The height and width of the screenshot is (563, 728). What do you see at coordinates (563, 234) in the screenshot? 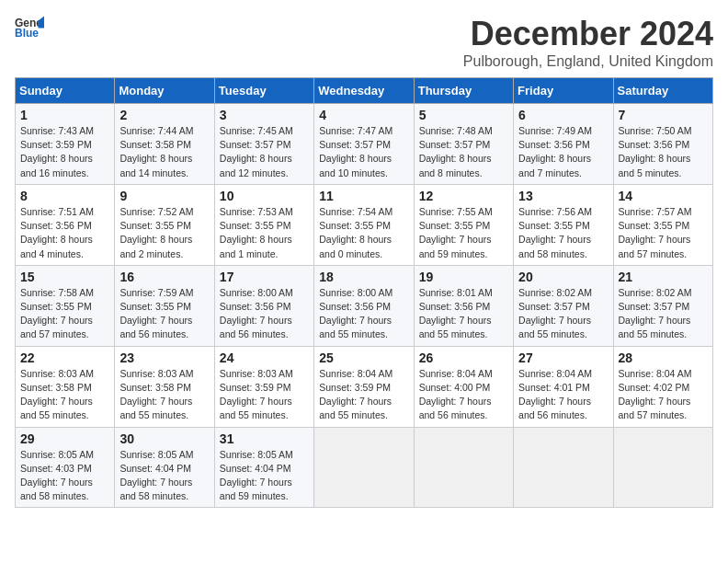
I see `day-detail: Sunrise: 7:56 AMSunset: 3:55 PMDaylight:…` at bounding box center [563, 234].